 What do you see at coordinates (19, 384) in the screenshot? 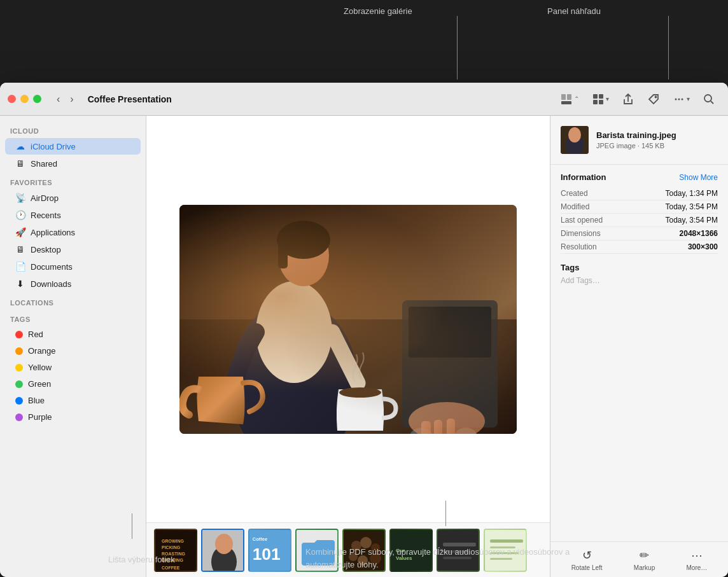
I see `tag-green-dot` at bounding box center [19, 384].